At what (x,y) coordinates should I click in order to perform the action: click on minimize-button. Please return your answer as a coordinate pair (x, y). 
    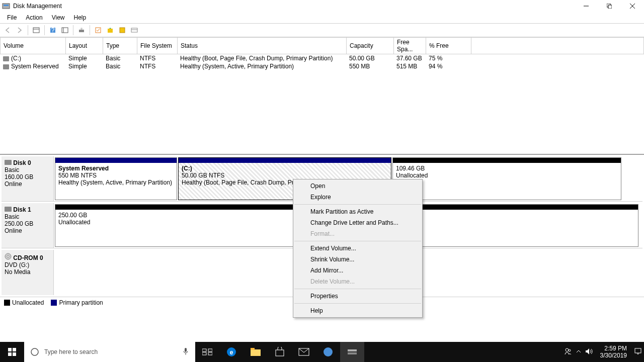
    Looking at the image, I should click on (586, 6).